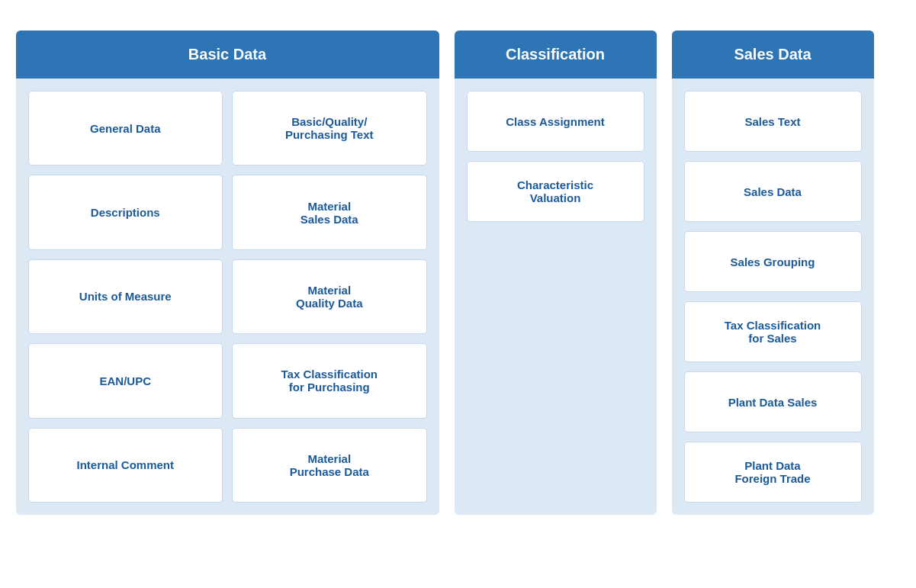 The width and height of the screenshot is (916, 588). Describe the element at coordinates (555, 121) in the screenshot. I see `card-class-assignment: Class Assignment` at that location.